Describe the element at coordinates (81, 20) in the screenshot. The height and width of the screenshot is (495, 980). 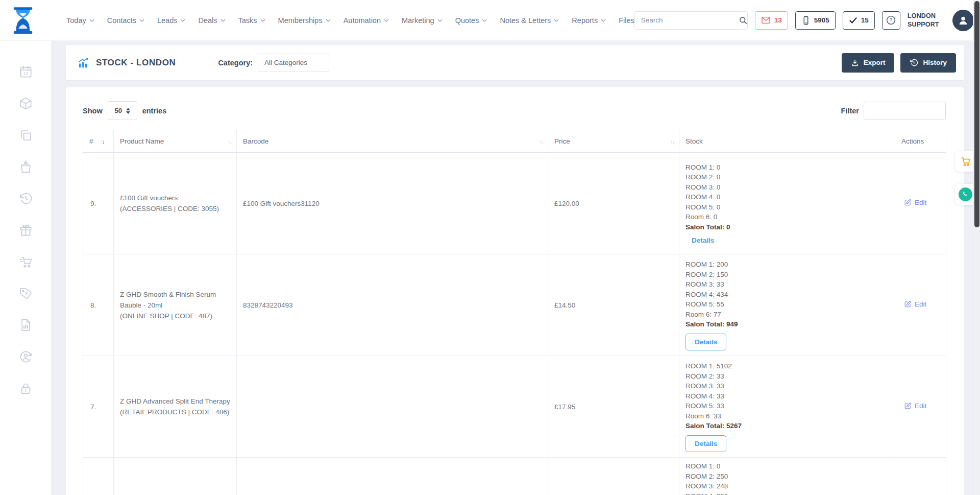
I see `nav-item-today: Today` at that location.